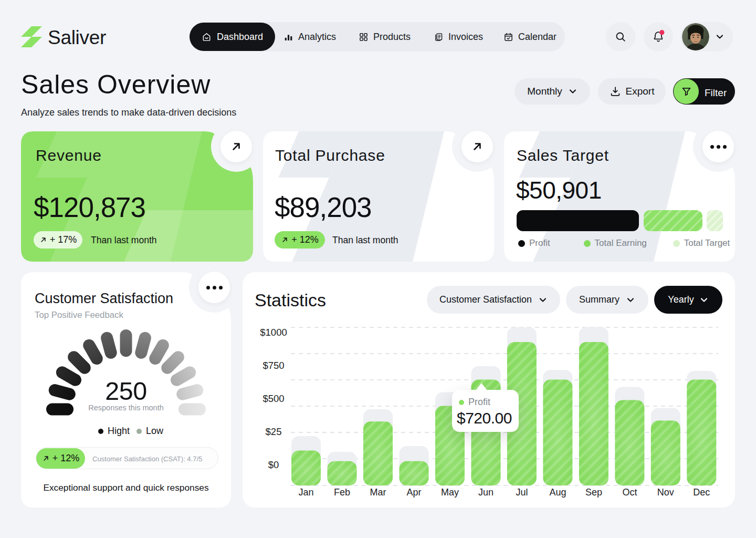 This screenshot has width=756, height=538. What do you see at coordinates (450, 492) in the screenshot?
I see `svg-text: May` at bounding box center [450, 492].